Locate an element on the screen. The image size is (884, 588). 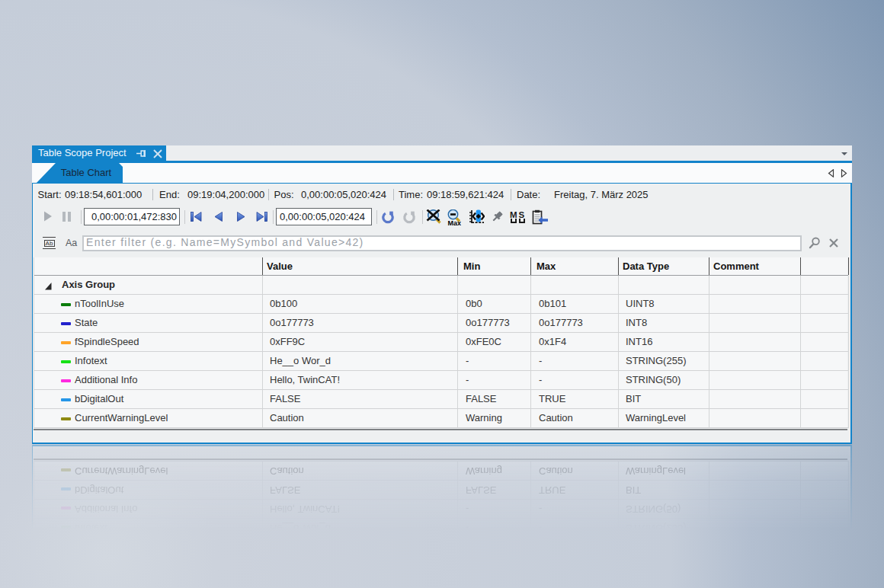
svg-text: Max is located at coordinates (455, 222).